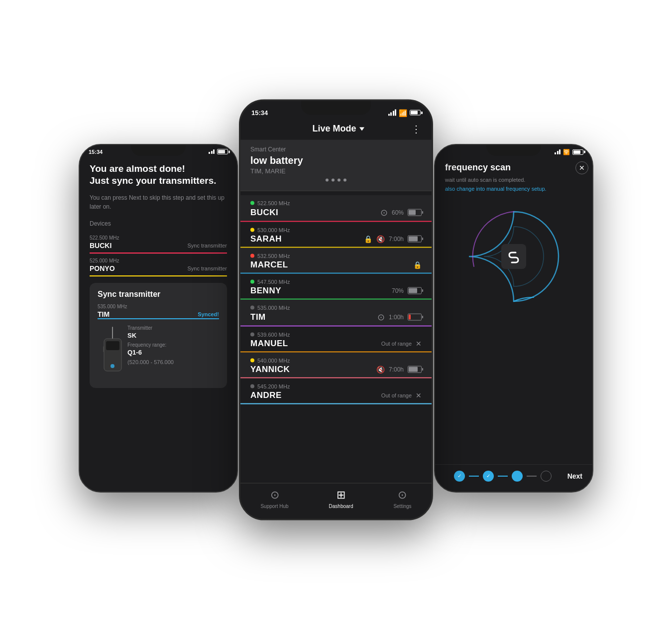 The height and width of the screenshot is (636, 672). Describe the element at coordinates (415, 239) in the screenshot. I see `sarah-battery` at that location.